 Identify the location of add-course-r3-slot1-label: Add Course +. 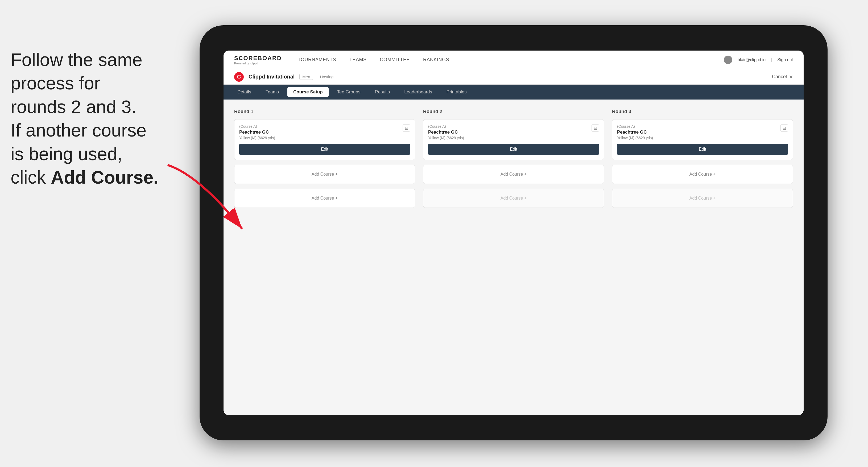
(703, 174).